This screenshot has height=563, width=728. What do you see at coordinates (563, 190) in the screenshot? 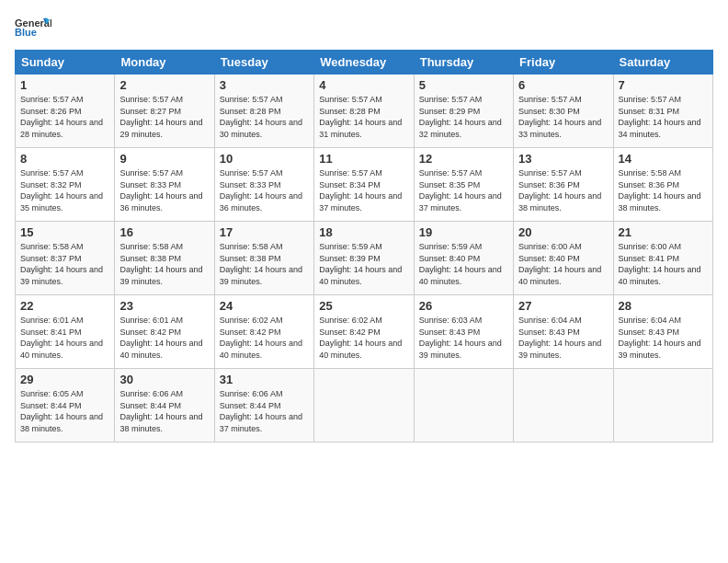
I see `day-info: Sunrise: 5:57 AMSunset: 8:36 PMDaylight:…` at bounding box center [563, 190].